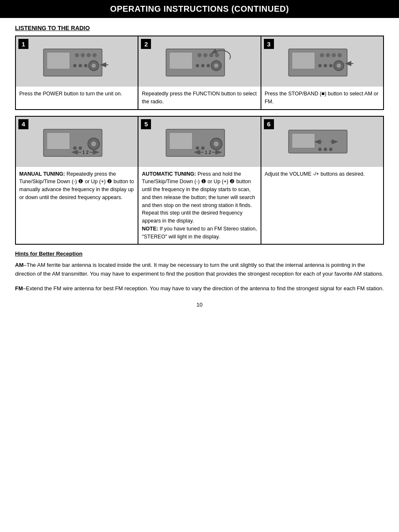 This screenshot has height=532, width=399. What do you see at coordinates (23, 124) in the screenshot?
I see `step-4-number: 4` at bounding box center [23, 124].